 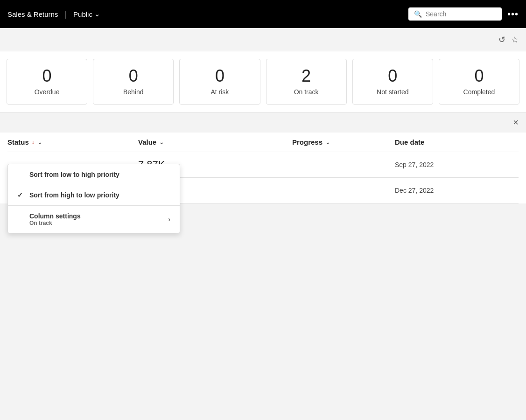 What do you see at coordinates (87, 14) in the screenshot?
I see `visibility-selector: Public ⌄` at bounding box center [87, 14].